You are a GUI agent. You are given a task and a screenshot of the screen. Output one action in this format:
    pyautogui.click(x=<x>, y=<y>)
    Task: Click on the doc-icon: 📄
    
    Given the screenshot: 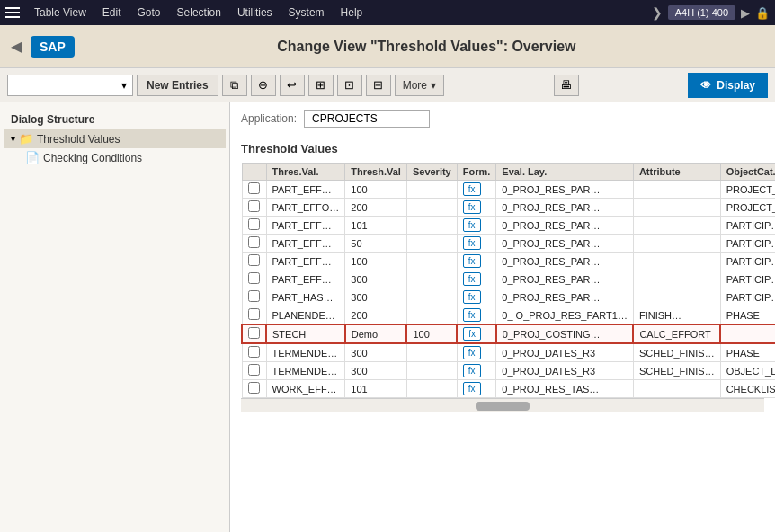 What is the action you would take?
    pyautogui.click(x=32, y=158)
    